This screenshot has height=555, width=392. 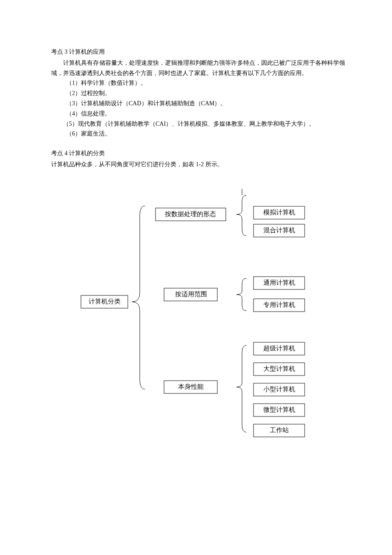 I want to click on diagram-leaf-2-2: 专用计算机, so click(x=280, y=305).